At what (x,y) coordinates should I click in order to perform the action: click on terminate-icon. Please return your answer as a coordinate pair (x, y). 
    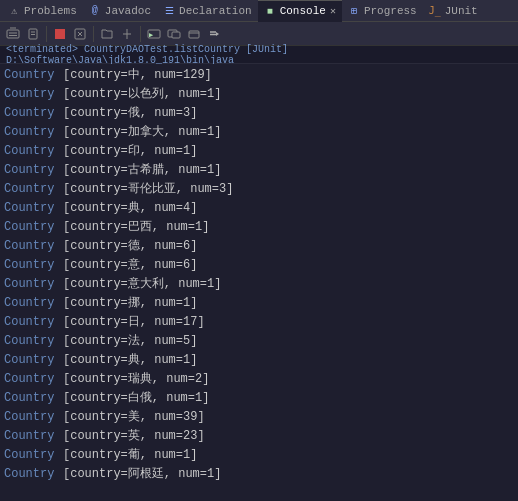
    Looking at the image, I should click on (60, 34).